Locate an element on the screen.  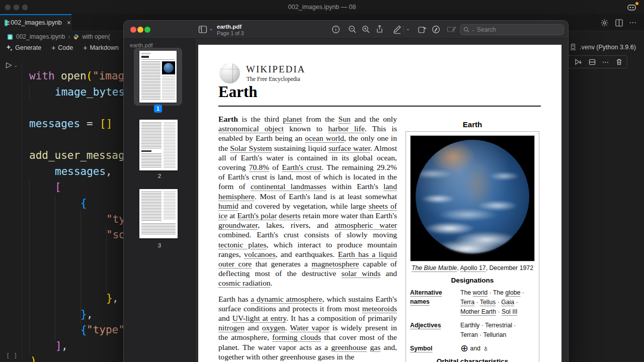
page-status: Page 1 of 3 is located at coordinates (230, 33).